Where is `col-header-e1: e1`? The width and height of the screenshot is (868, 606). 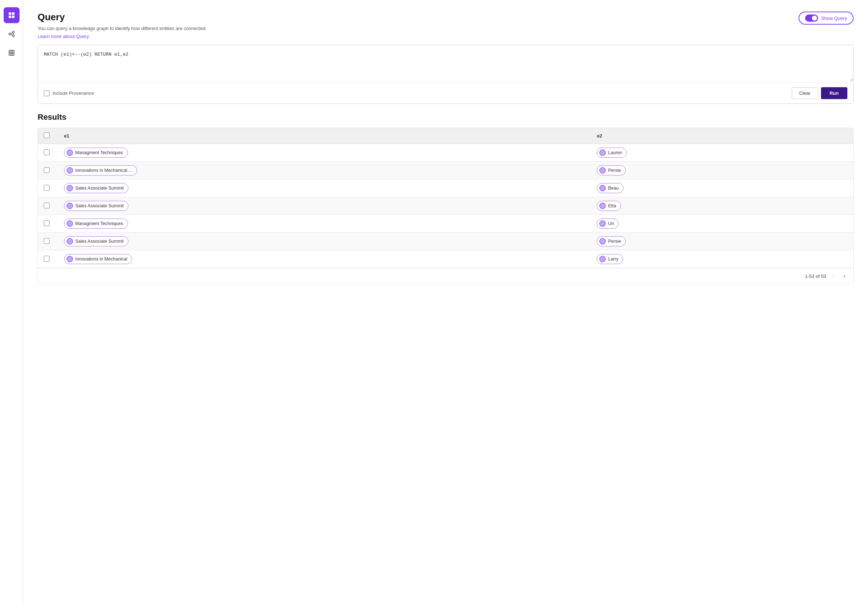
col-header-e1: e1 is located at coordinates (324, 136).